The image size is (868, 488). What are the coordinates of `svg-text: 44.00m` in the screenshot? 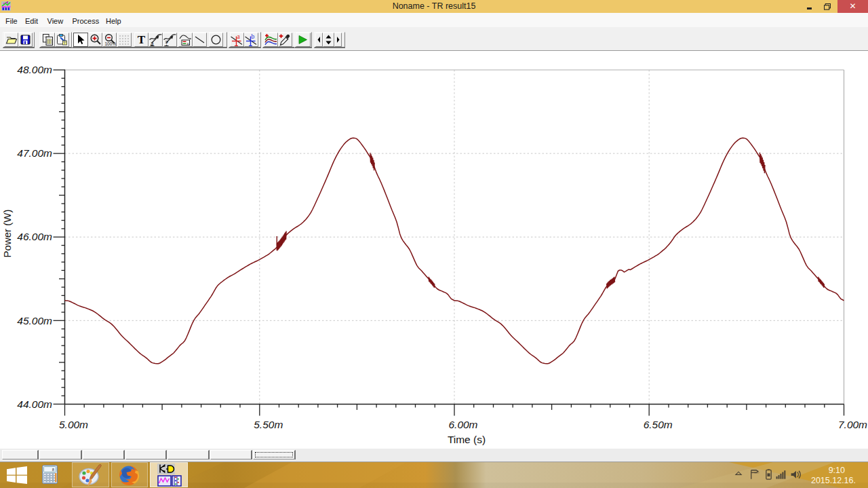 It's located at (35, 405).